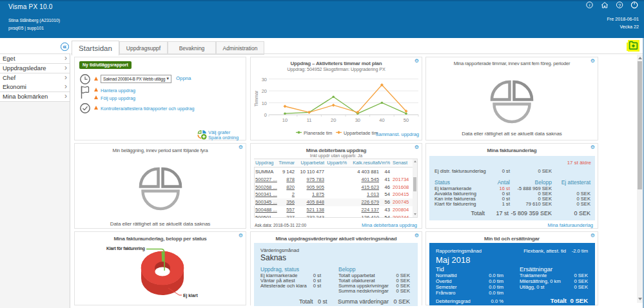  I want to click on svg-text: 11, so click(309, 120).